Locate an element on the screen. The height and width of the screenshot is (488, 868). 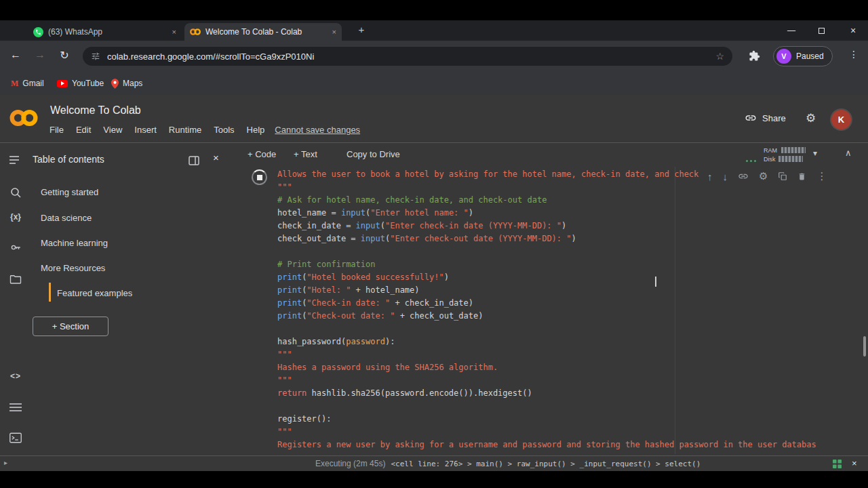
copy-to-drive-button: Copy to Drive is located at coordinates (373, 155).